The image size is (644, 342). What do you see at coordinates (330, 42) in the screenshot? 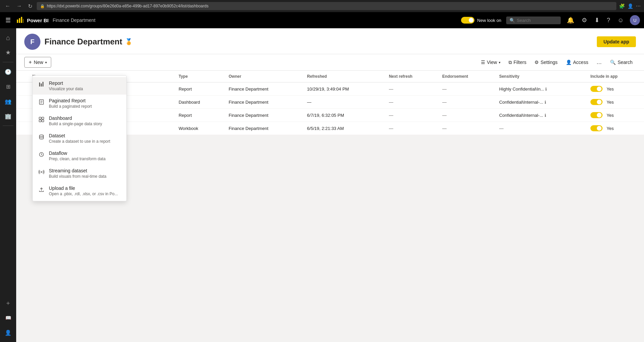
I see `workspace-title-row: F Finance Department 🏅 Update app` at bounding box center [330, 42].